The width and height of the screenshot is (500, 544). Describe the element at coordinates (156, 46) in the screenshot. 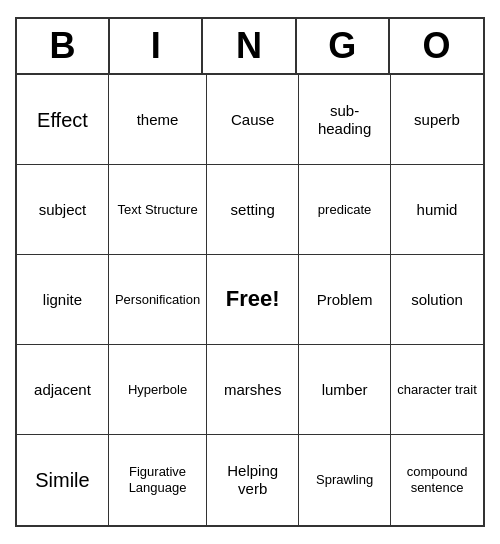

I see `header-letter-i: I` at that location.